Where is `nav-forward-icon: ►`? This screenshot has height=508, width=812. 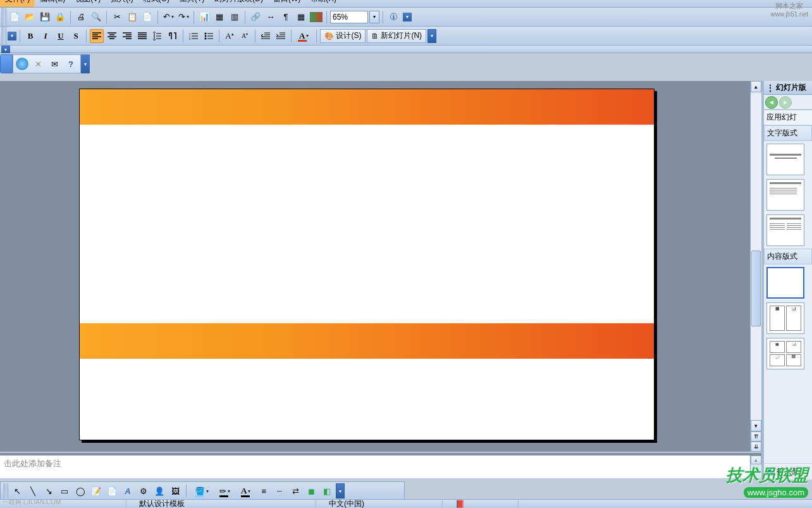
nav-forward-icon: ► is located at coordinates (785, 102).